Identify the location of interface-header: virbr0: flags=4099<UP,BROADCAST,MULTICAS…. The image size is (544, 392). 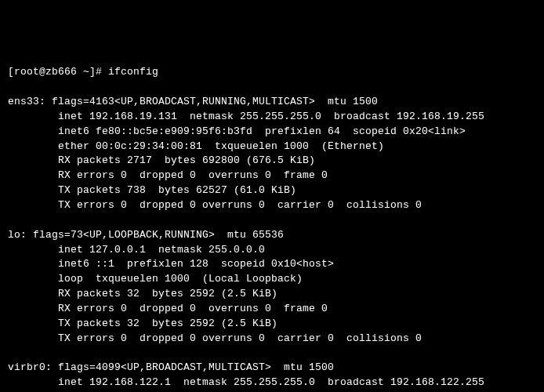
(272, 368).